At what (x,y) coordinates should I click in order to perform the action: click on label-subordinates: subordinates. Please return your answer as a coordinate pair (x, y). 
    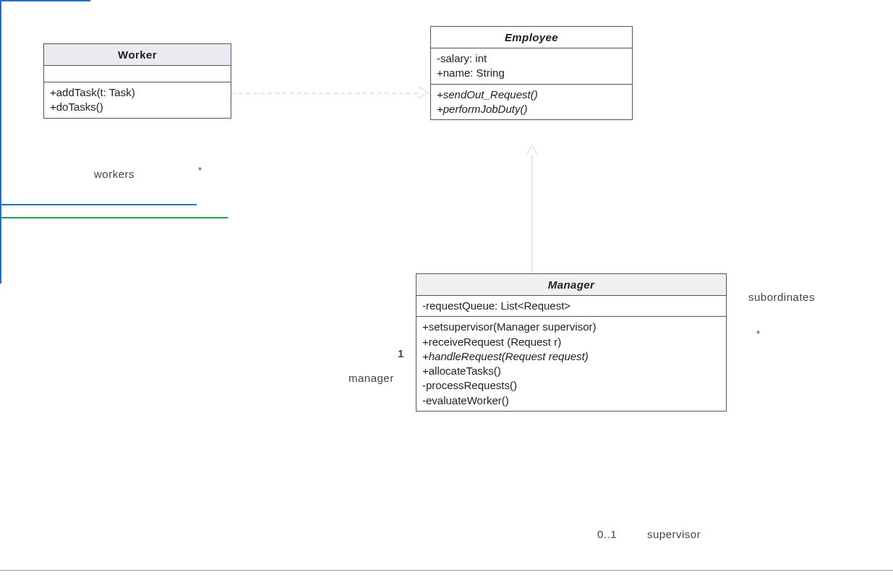
    Looking at the image, I should click on (782, 297).